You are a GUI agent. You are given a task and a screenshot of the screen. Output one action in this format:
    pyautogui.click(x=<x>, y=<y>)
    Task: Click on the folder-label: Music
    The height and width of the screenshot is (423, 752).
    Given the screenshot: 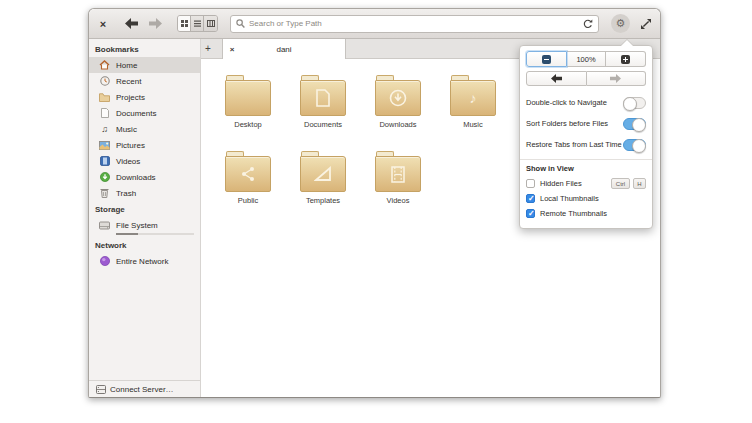 What is the action you would take?
    pyautogui.click(x=473, y=124)
    